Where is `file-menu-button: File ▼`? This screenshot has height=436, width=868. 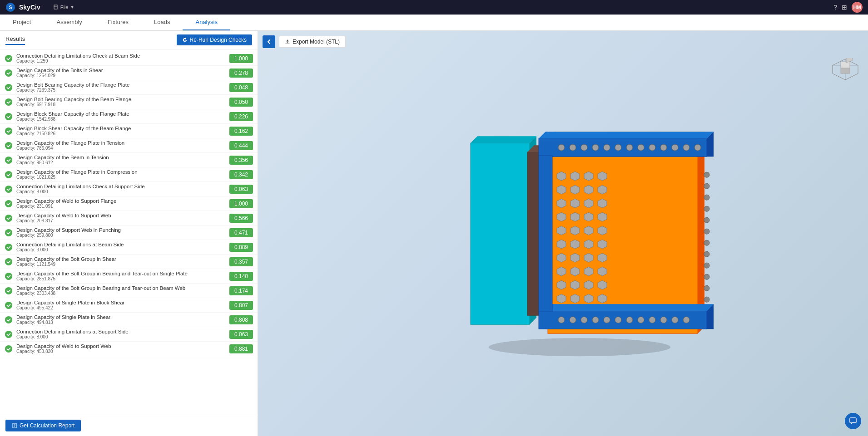 file-menu-button: File ▼ is located at coordinates (64, 7).